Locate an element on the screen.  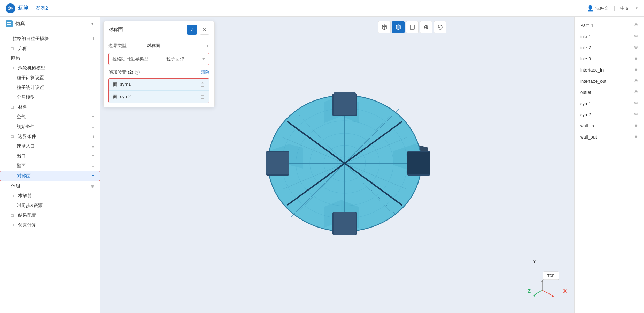
sidebar-item-solver: □ 求解器 is located at coordinates (50, 196).